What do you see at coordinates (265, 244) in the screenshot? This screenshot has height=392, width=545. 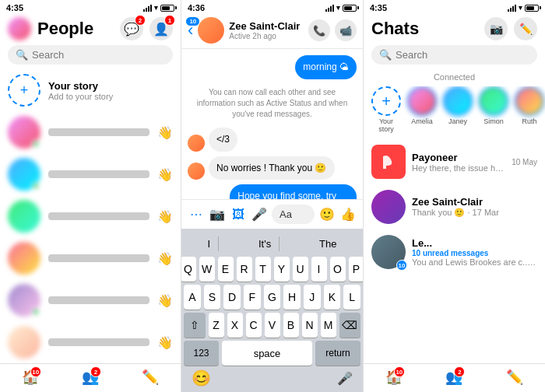 I see `suggestion-2: It's` at bounding box center [265, 244].